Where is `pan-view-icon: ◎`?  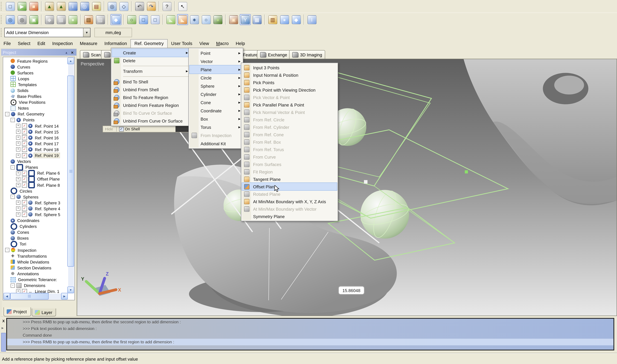
pan-view-icon: ◎ is located at coordinates (22, 20).